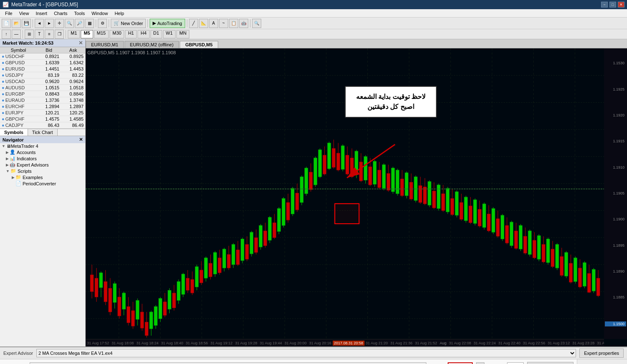 The image size is (627, 364). What do you see at coordinates (73, 50) in the screenshot?
I see `mw-col-ask: Ask` at bounding box center [73, 50].